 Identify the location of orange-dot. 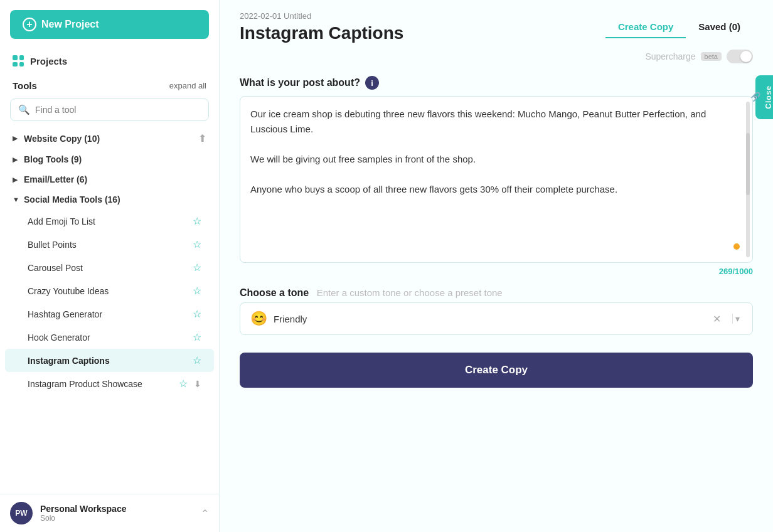
(737, 247).